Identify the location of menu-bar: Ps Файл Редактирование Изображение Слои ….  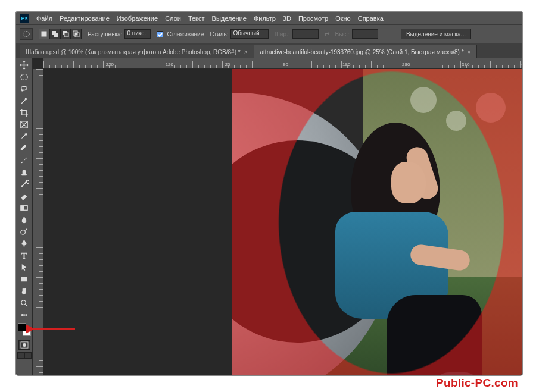
(269, 18).